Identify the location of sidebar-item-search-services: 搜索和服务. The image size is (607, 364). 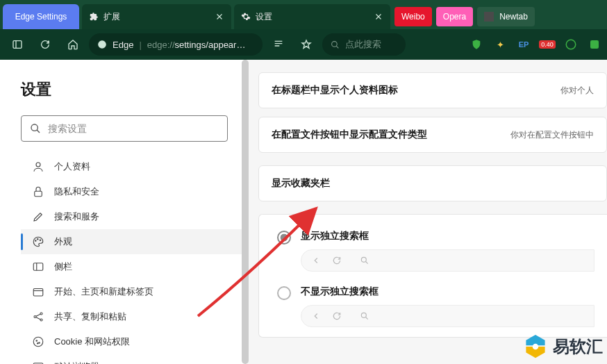
(133, 217).